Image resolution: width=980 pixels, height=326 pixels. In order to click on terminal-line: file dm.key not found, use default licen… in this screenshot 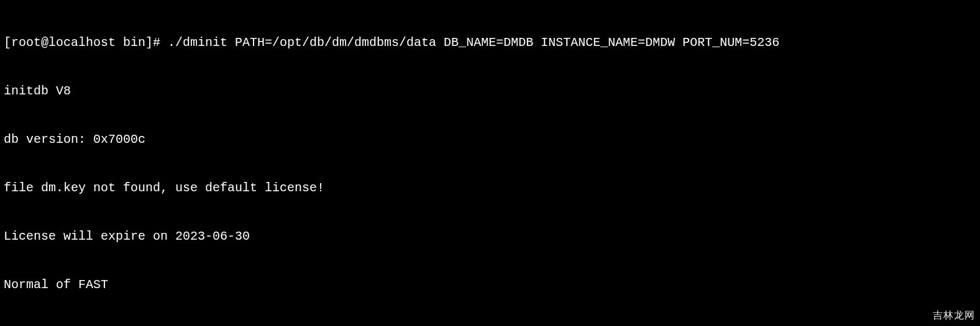, I will do `click(490, 188)`.